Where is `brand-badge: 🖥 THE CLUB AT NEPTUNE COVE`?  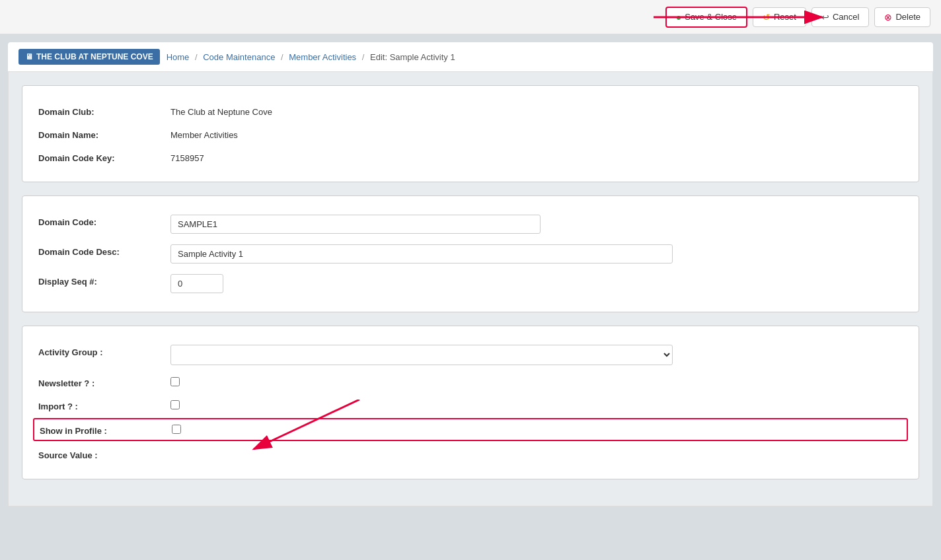
brand-badge: 🖥 THE CLUB AT NEPTUNE COVE is located at coordinates (89, 57).